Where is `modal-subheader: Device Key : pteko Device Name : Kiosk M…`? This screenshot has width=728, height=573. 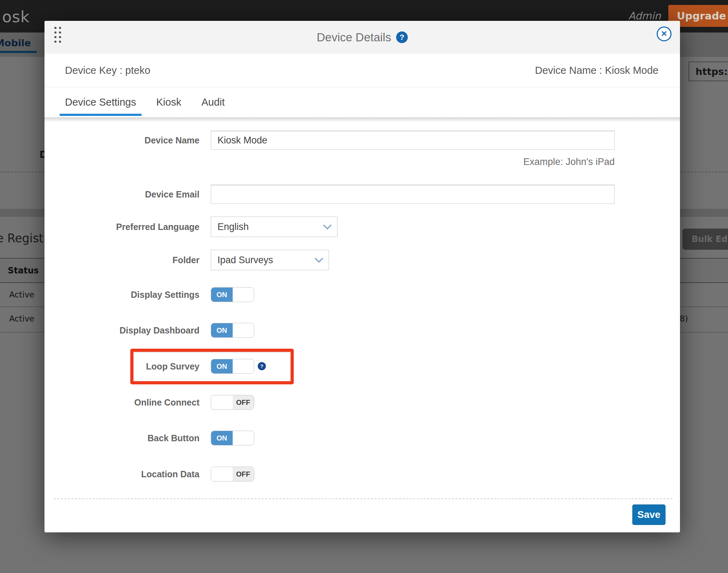
modal-subheader: Device Key : pteko Device Name : Kiosk M… is located at coordinates (362, 71).